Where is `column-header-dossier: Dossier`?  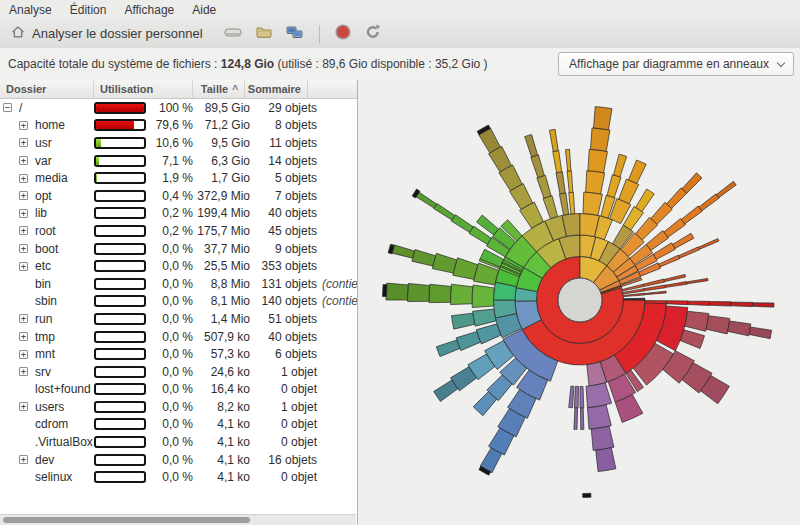 column-header-dossier: Dossier is located at coordinates (47, 89).